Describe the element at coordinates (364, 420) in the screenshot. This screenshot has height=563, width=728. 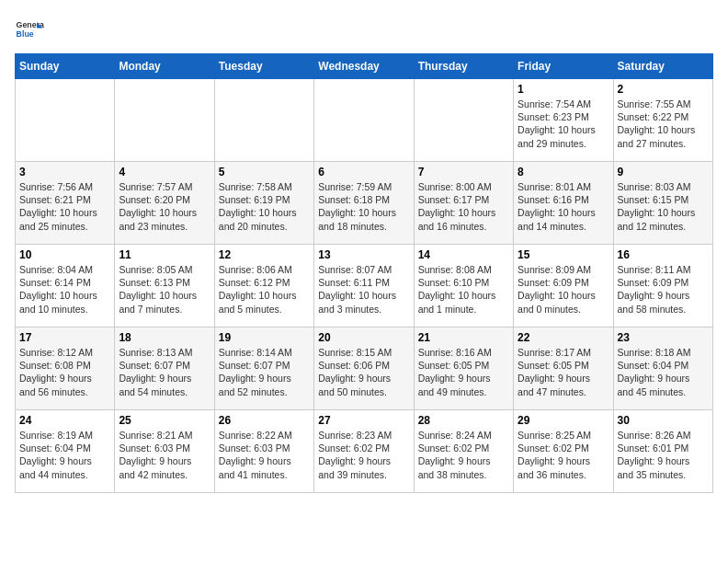
I see `day-number: 27` at that location.